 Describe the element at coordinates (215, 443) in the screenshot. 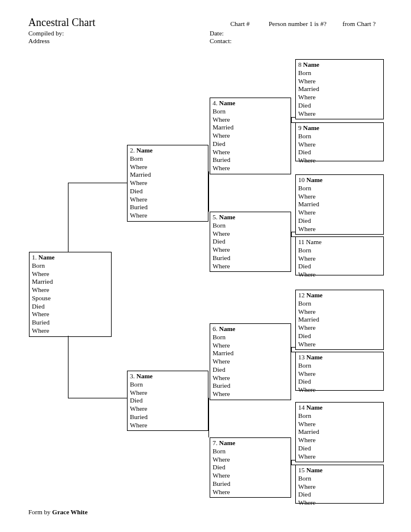

I see `box-number: 7.` at that location.